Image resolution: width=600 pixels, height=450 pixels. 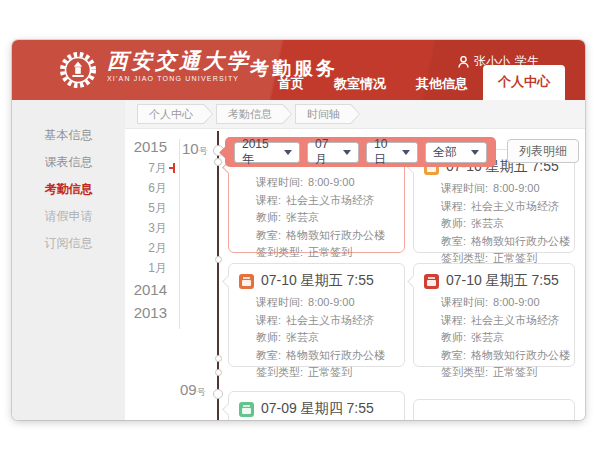 I want to click on university-name-cn: 西安交通大学, so click(x=179, y=61).